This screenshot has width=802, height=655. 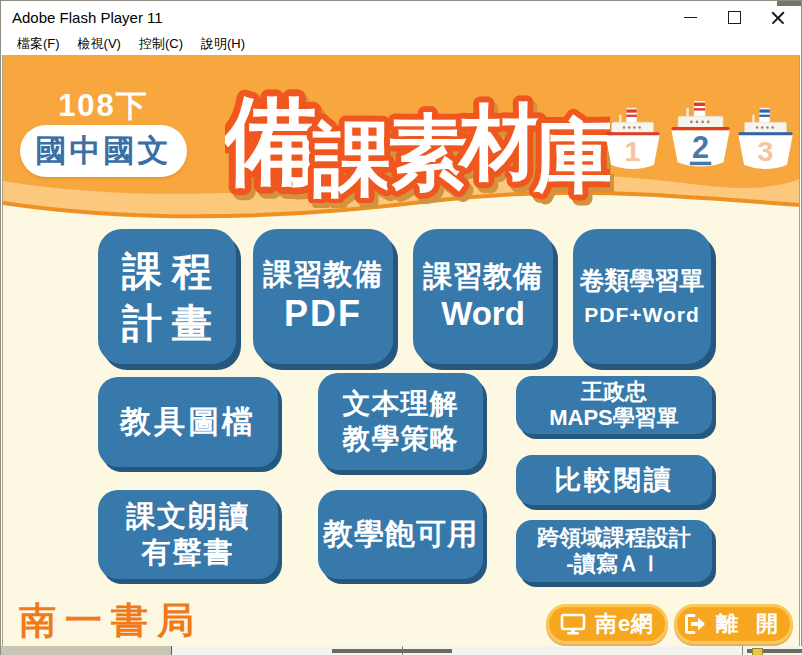 What do you see at coordinates (104, 151) in the screenshot?
I see `subject-badge: 國中國文` at bounding box center [104, 151].